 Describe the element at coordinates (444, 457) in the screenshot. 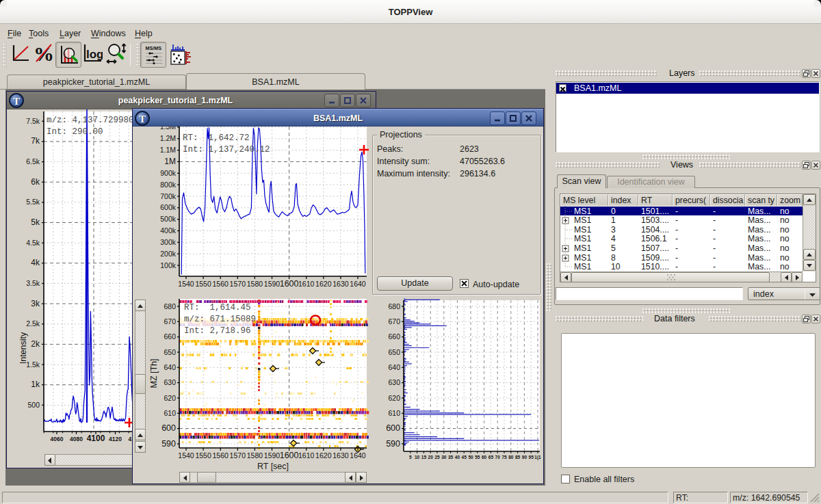

I see `svg-text: 30` at that location.